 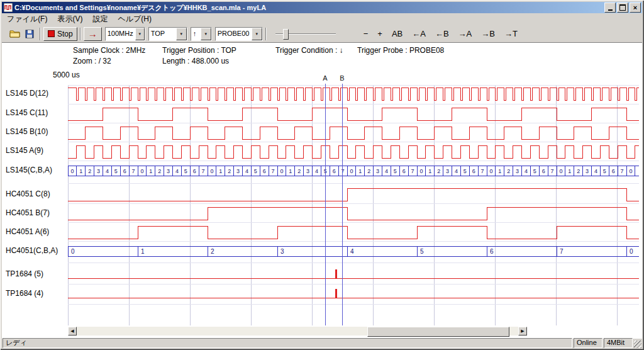 I want to click on zoom-out-button: −, so click(x=366, y=34).